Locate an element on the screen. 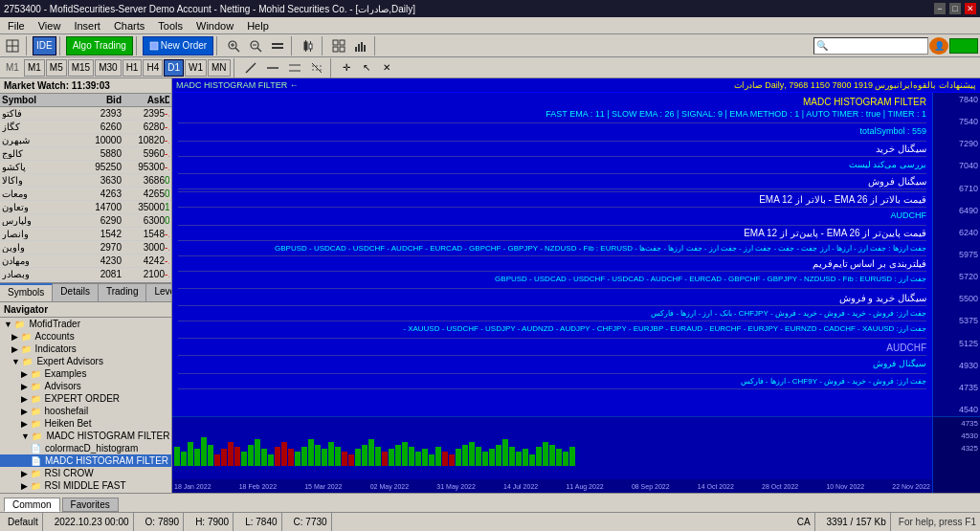 This screenshot has height=531, width=980. menu-charts: Charts is located at coordinates (129, 26).